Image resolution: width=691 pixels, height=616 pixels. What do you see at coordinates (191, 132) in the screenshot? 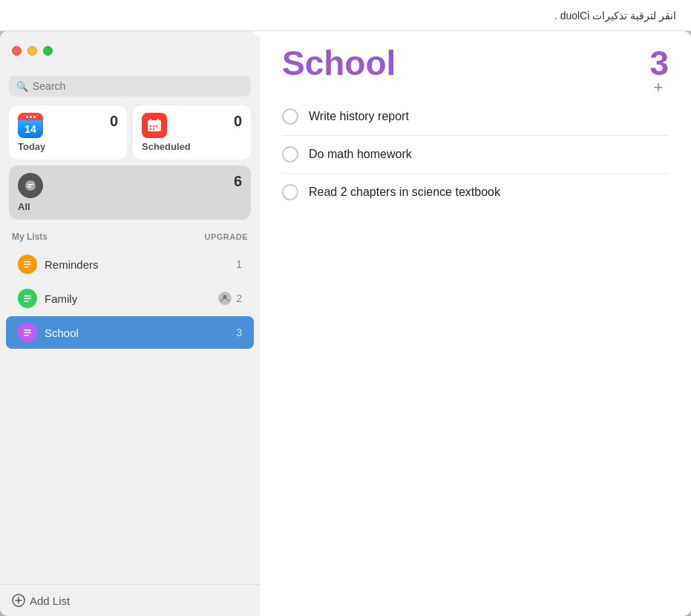
I see `smart-card-scheduled: 0 Scheduled` at bounding box center [191, 132].